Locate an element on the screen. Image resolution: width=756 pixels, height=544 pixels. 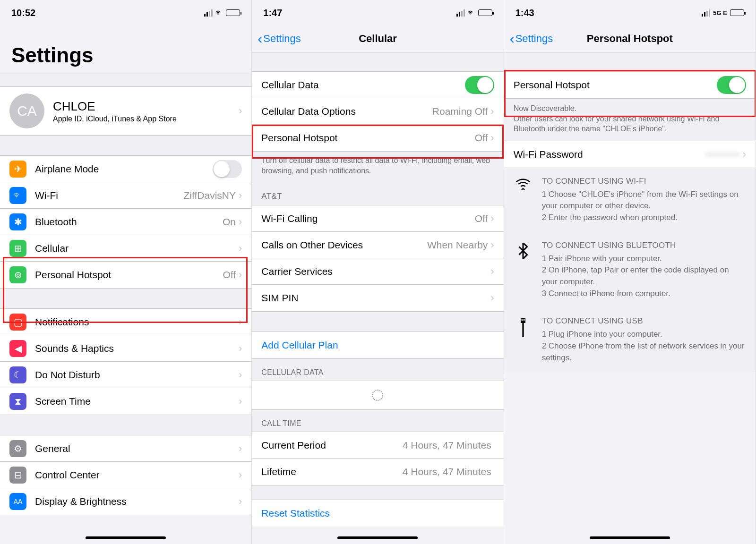
status-bar: 1:43 5G E is located at coordinates (630, 13).